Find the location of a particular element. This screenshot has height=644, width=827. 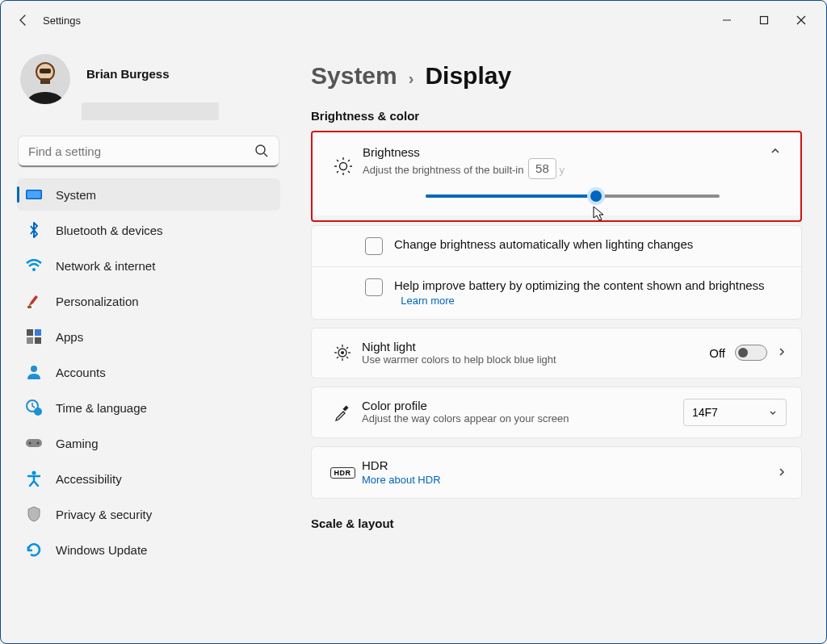

nav-label: Accounts is located at coordinates (81, 373).